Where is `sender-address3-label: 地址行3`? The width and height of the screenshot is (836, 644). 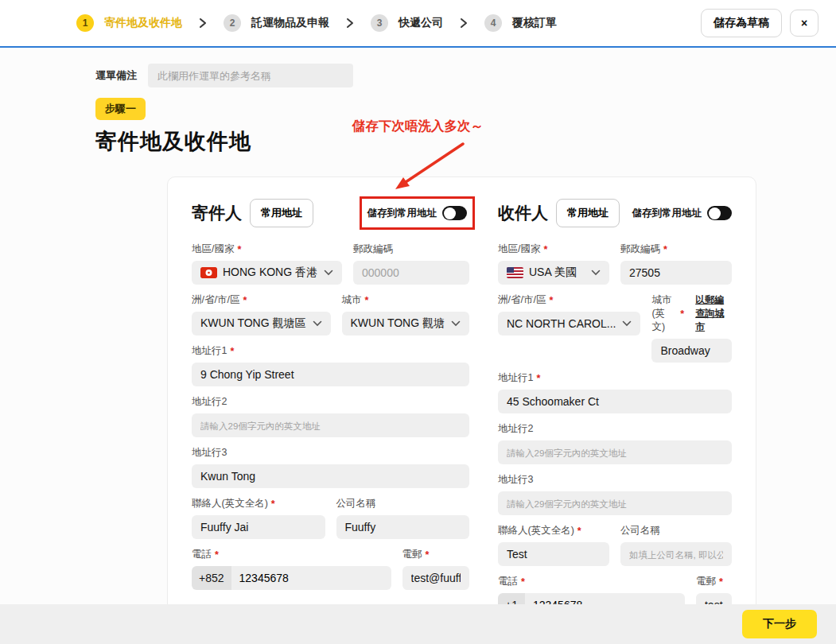
sender-address3-label: 地址行3 is located at coordinates (209, 453).